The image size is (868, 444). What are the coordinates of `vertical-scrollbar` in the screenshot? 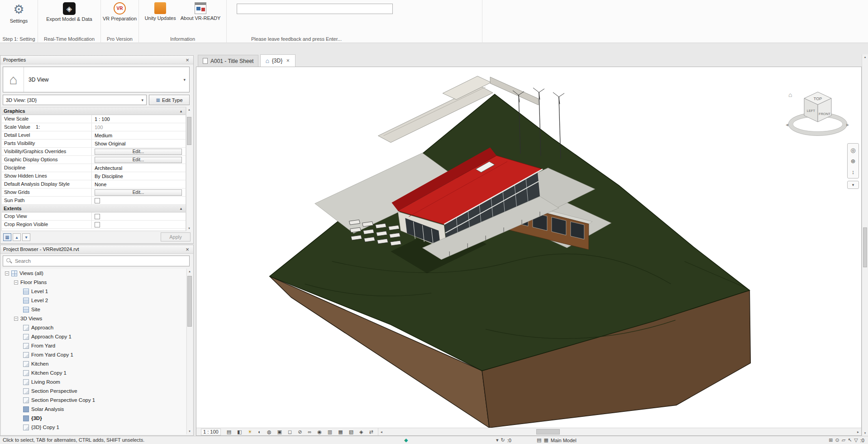 It's located at (865, 245).